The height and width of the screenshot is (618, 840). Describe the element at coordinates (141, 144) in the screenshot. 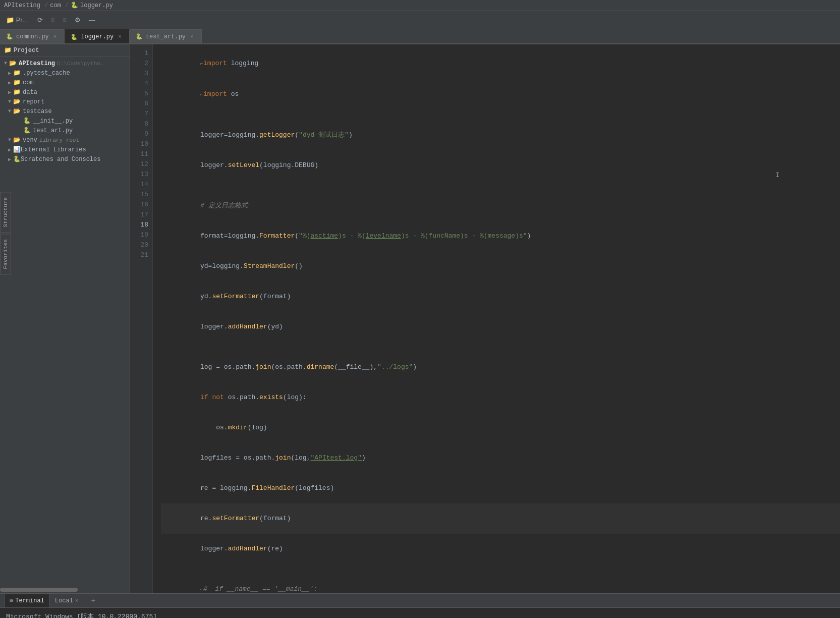

I see `line-num-10: 10` at that location.